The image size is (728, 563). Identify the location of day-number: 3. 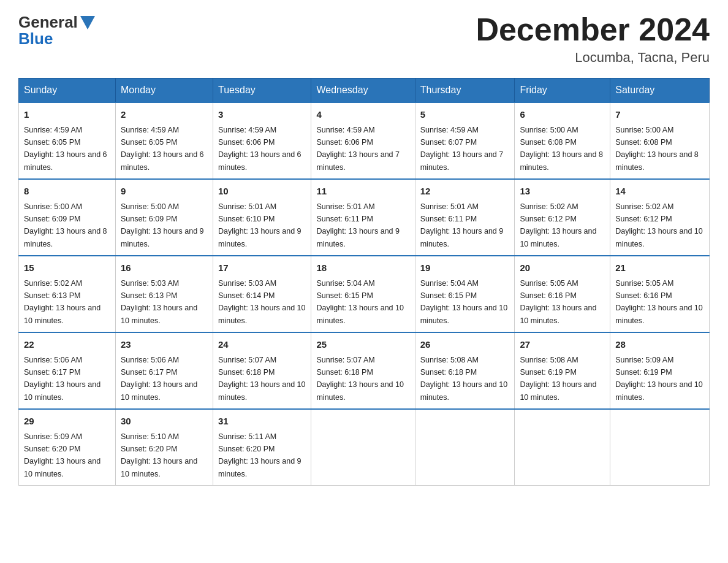
(262, 115).